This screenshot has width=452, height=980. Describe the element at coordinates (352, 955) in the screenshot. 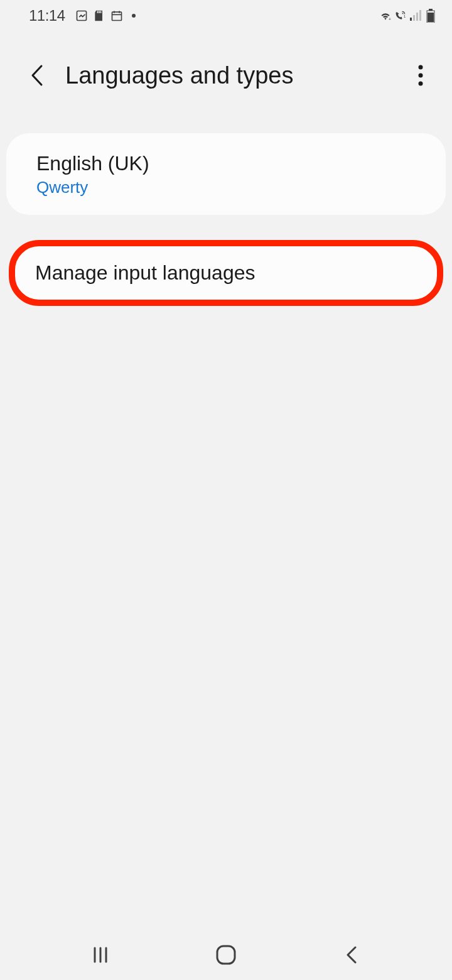

I see `back-nav-button` at that location.